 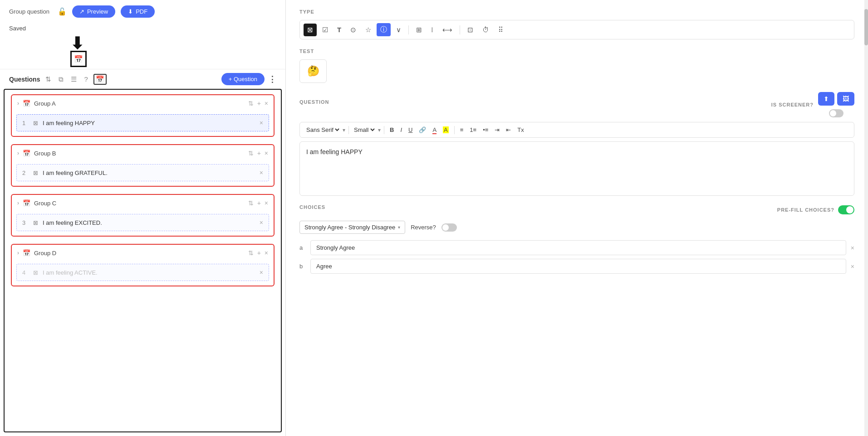 I want to click on test-box: 🤔, so click(x=313, y=71).